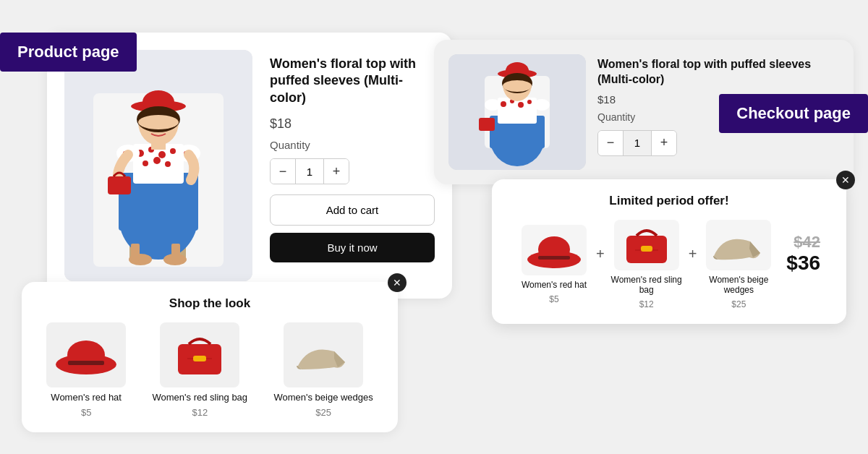  Describe the element at coordinates (647, 304) in the screenshot. I see `offer-bag-price: $12` at that location.